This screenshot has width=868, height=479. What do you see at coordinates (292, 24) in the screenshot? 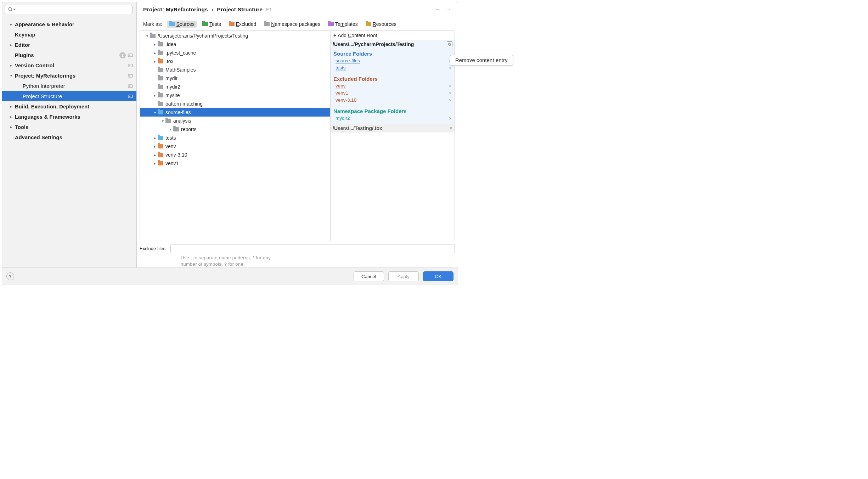
I see `mark-as-option: Namespace packages` at bounding box center [292, 24].